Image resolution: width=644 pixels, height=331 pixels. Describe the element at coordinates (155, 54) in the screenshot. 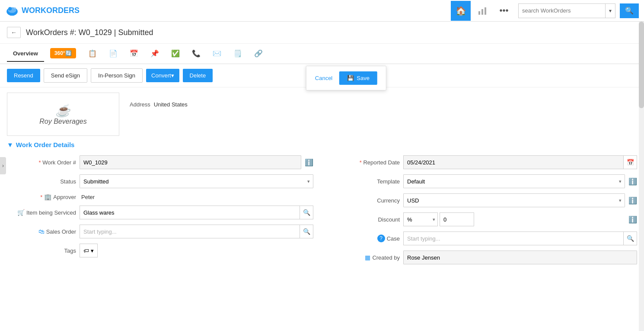

I see `pin-icon: 📌` at that location.